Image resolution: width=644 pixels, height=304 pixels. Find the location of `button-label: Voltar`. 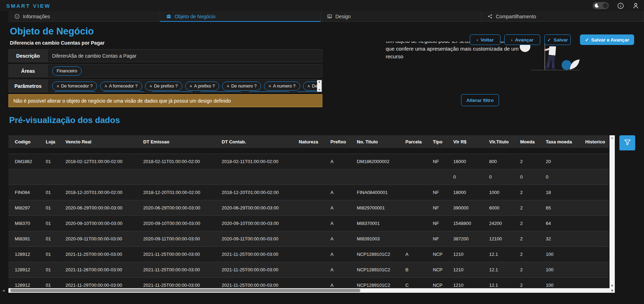

button-label: Voltar is located at coordinates (487, 40).